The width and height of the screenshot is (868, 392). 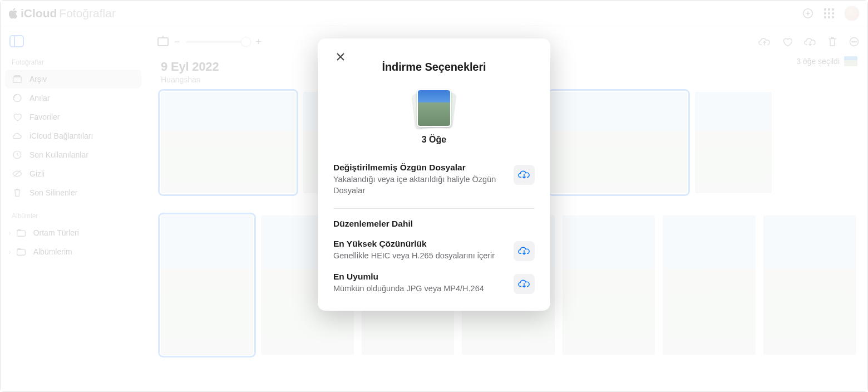 I want to click on zoom-in-button: +, so click(x=259, y=42).